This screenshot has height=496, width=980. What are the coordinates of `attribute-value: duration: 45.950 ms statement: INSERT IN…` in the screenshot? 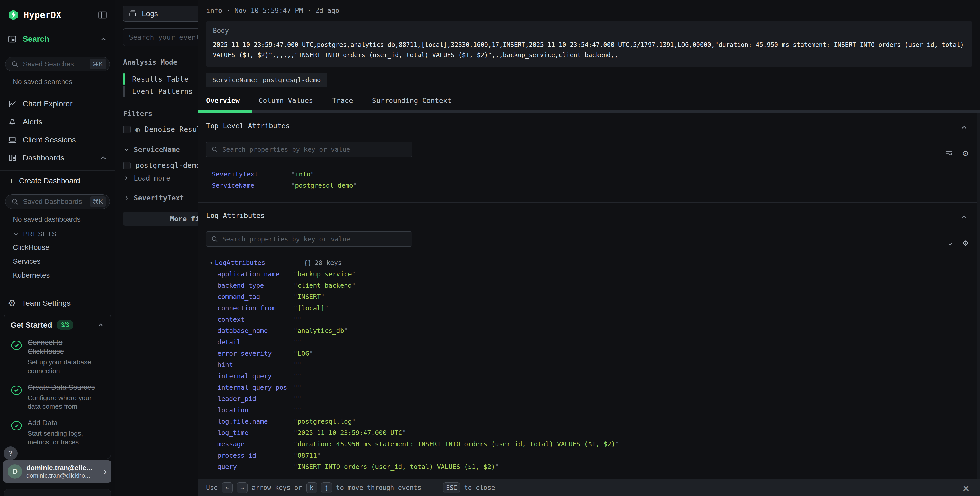 It's located at (457, 444).